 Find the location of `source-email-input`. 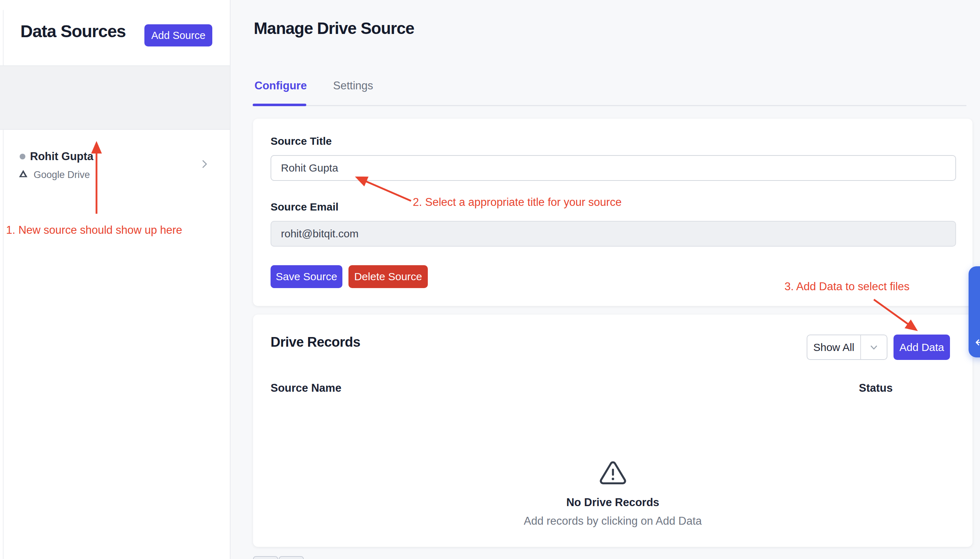

source-email-input is located at coordinates (613, 233).